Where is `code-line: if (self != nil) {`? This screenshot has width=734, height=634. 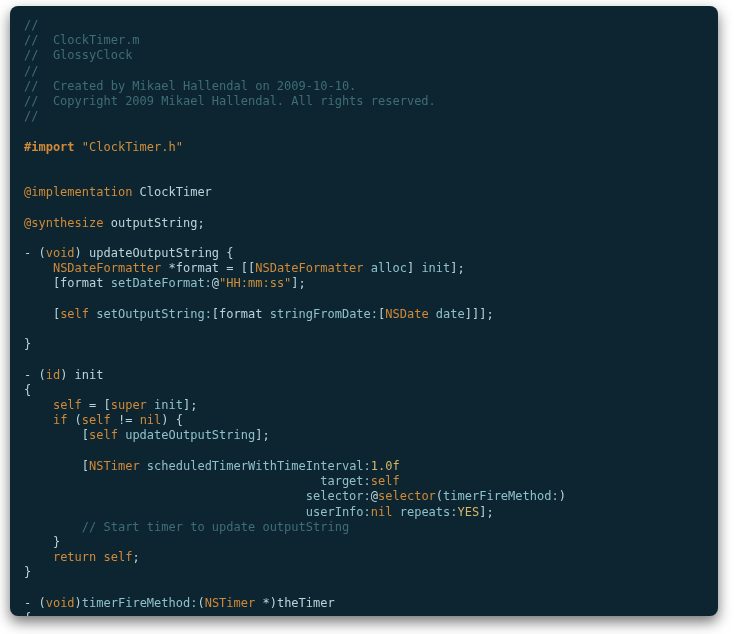 code-line: if (self != nil) { is located at coordinates (364, 420).